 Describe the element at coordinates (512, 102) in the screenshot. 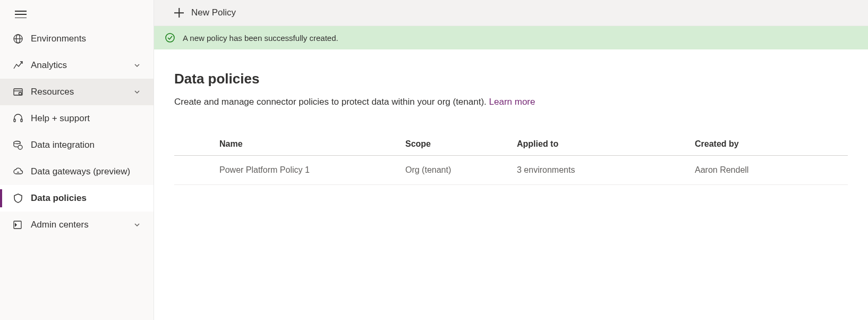

I see `learn-more-link: Learn more` at that location.